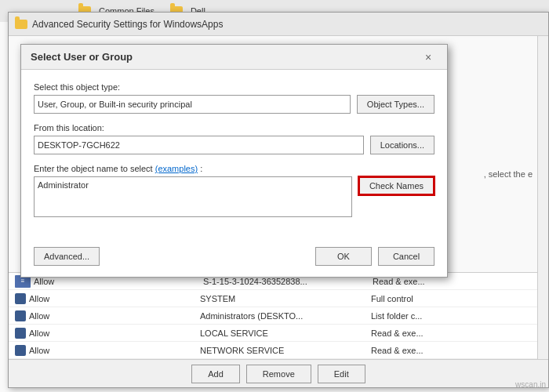 The width and height of the screenshot is (549, 392). What do you see at coordinates (278, 373) in the screenshot?
I see `bottom-toolbar: Add Remove Edit` at bounding box center [278, 373].